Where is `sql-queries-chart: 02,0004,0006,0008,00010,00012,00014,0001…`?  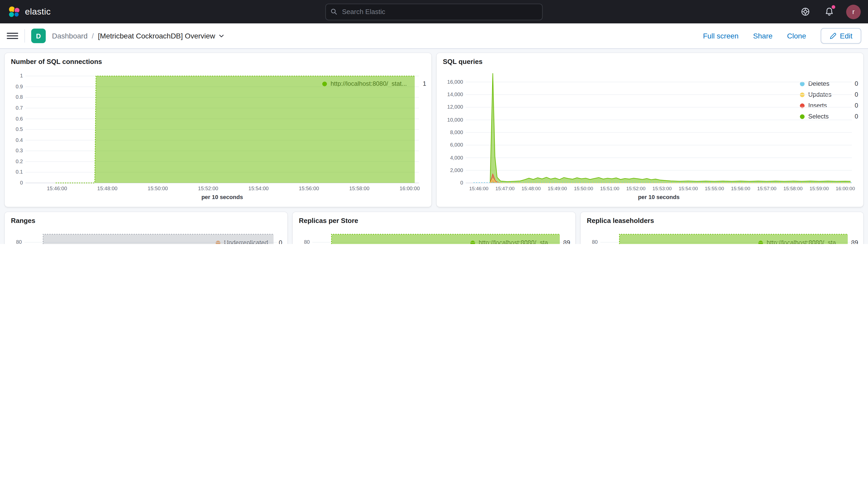
sql-queries-chart: 02,0004,0006,0008,00010,00012,00014,0001… is located at coordinates (621, 135).